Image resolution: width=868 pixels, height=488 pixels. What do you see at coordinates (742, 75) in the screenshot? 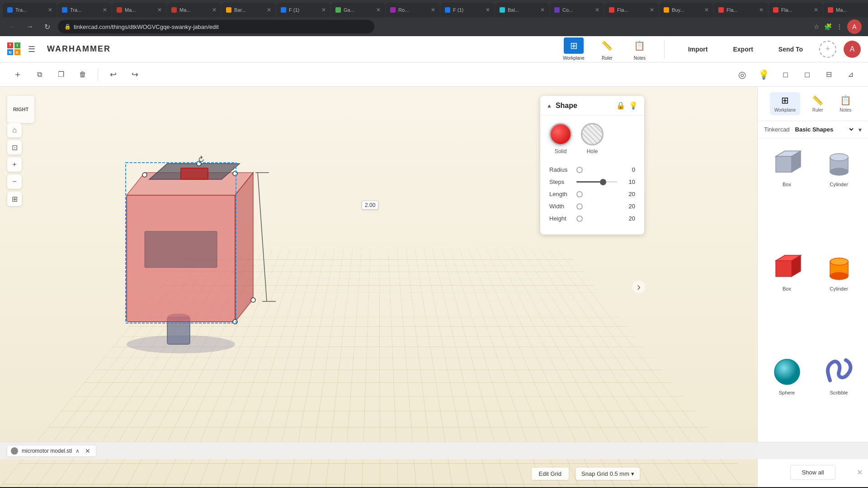
I see `camera-tool: ◎` at bounding box center [742, 75].